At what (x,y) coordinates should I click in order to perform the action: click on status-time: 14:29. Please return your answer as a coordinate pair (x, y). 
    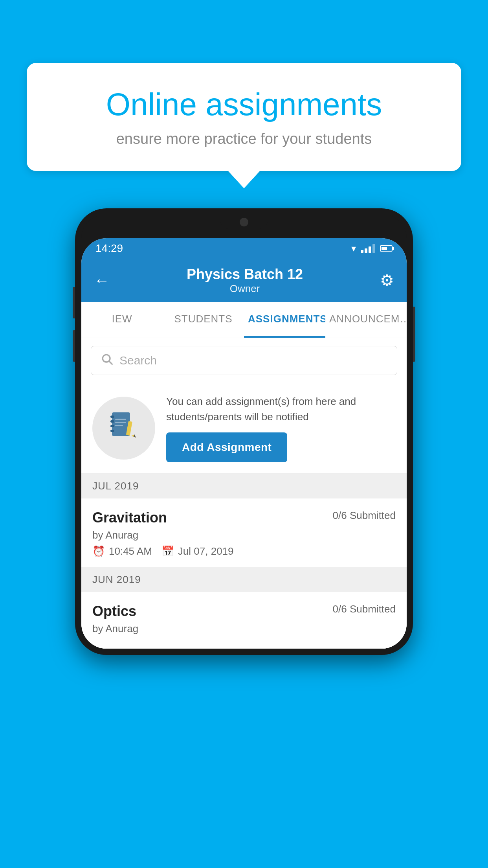
    Looking at the image, I should click on (109, 248).